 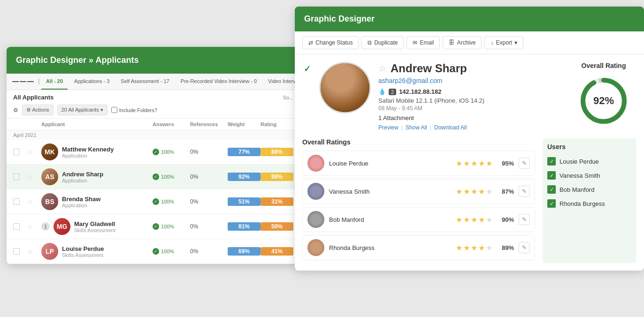 What do you see at coordinates (277, 202) in the screenshot?
I see `rating-badge: 31%` at bounding box center [277, 202].